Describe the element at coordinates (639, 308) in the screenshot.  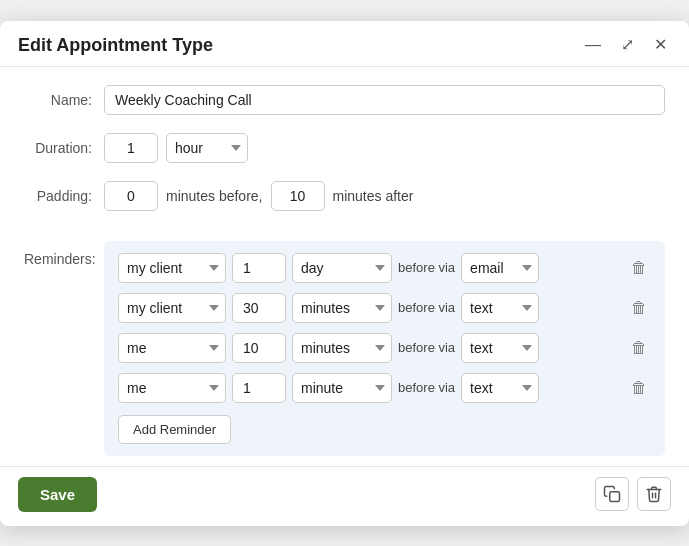
I see `delete-reminder-button-2: 🗑` at that location.